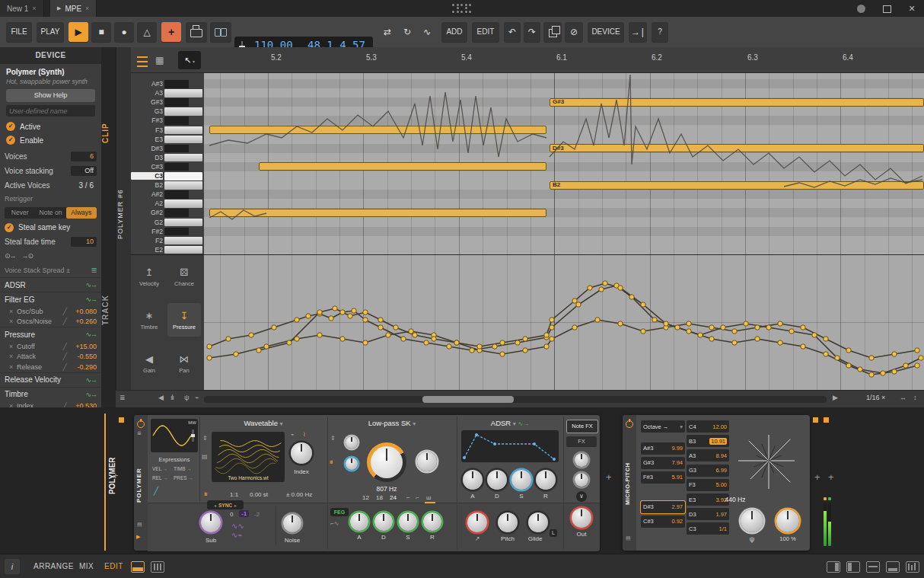 The height and width of the screenshot is (578, 924). What do you see at coordinates (508, 522) in the screenshot?
I see `pitch-knob` at bounding box center [508, 522].